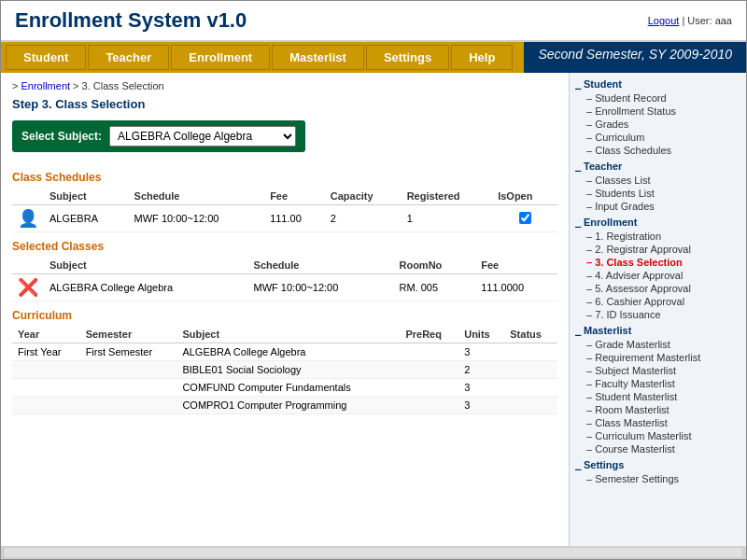  Describe the element at coordinates (288, 405) in the screenshot. I see `subject-cell: COMPRO1 Computer Programming` at that location.